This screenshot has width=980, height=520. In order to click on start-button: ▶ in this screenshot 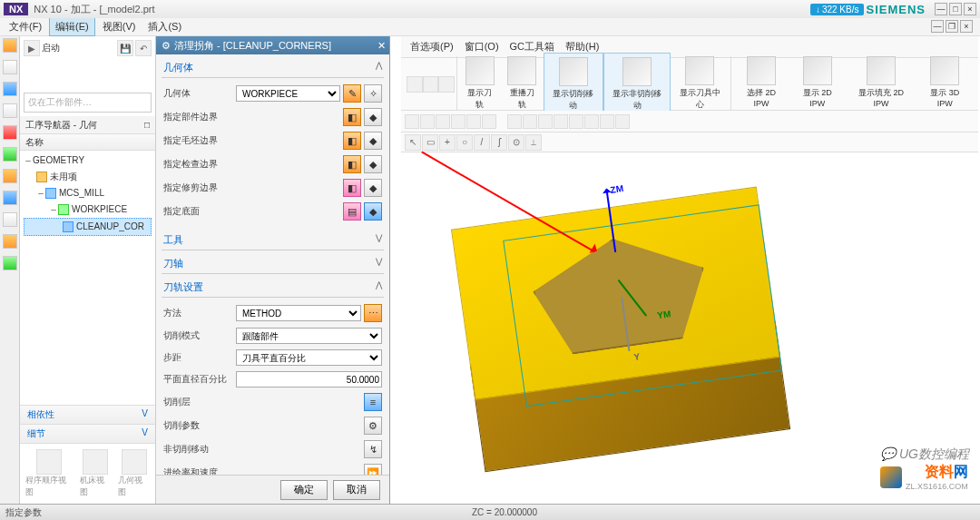, I will do `click(32, 48)`.